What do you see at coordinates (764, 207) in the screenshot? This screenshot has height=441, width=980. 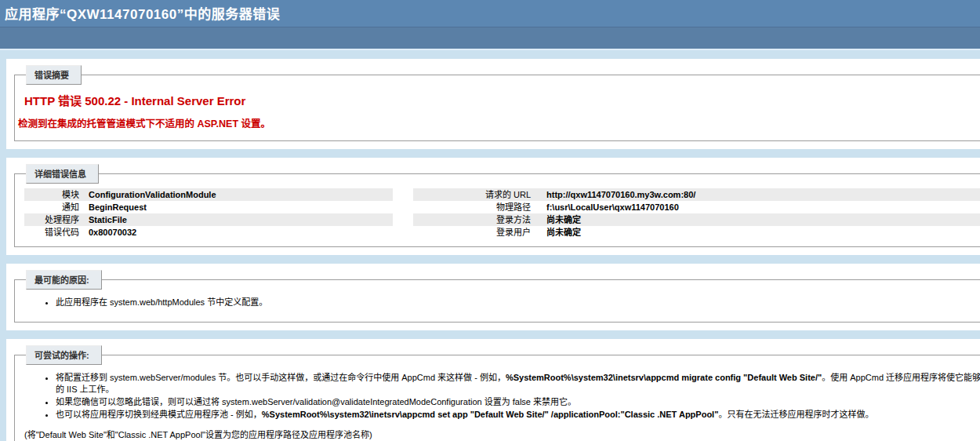 I see `detail-value: f:\usr\LocalUser\qxw1147070160` at bounding box center [764, 207].